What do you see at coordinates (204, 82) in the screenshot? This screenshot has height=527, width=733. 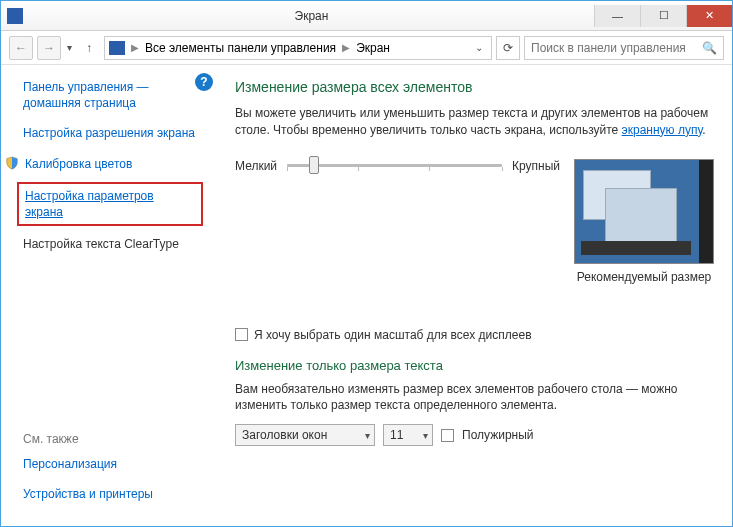 I see `help-icon: ?` at bounding box center [204, 82].